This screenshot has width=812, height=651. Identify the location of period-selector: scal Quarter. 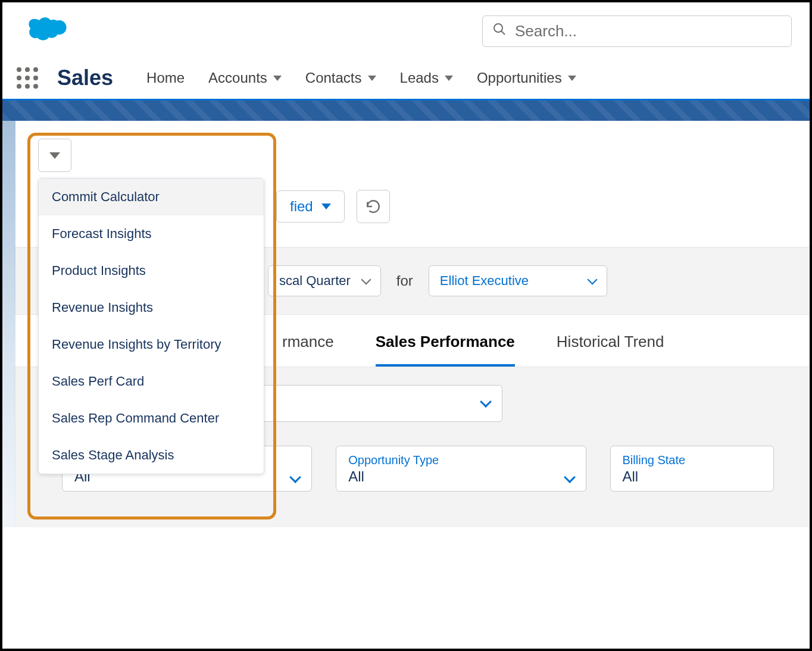
(324, 281).